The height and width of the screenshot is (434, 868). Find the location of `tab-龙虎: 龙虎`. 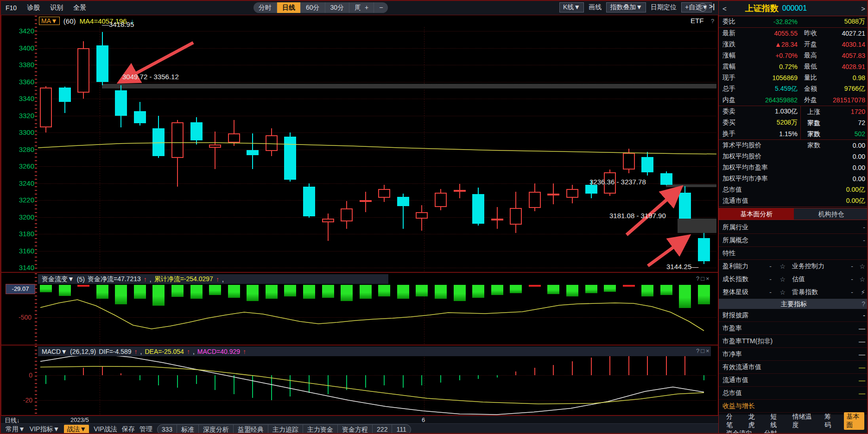

tab-龙虎: 龙虎 is located at coordinates (754, 421).